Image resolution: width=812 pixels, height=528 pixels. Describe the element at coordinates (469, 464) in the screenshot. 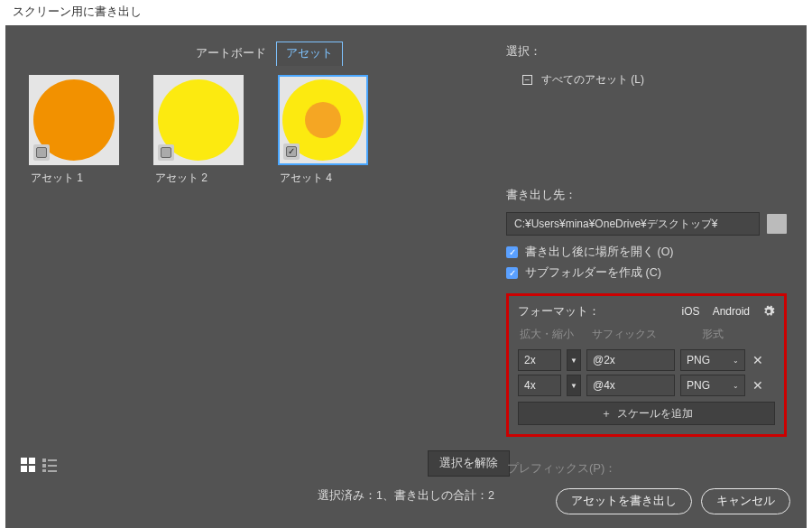

I see `deselect-button: 選択を解除` at that location.